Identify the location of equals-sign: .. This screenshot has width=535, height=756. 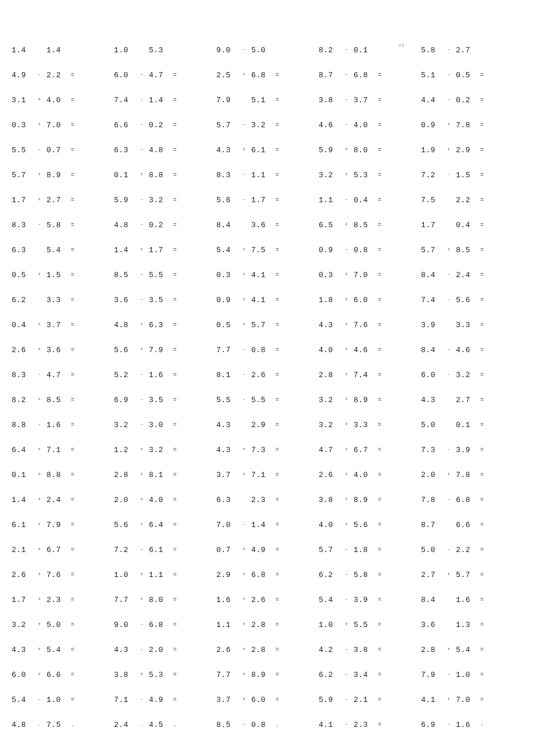
(175, 725).